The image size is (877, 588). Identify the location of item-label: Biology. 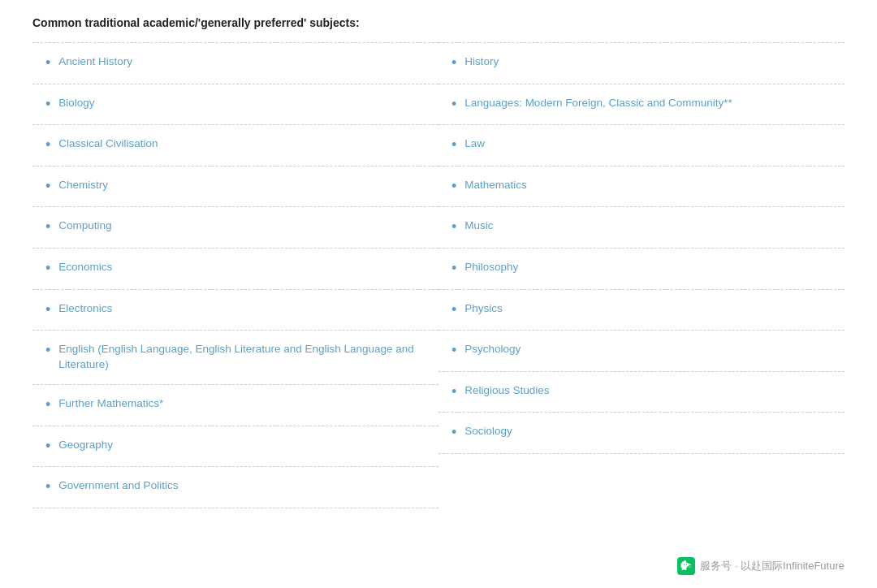
(76, 104).